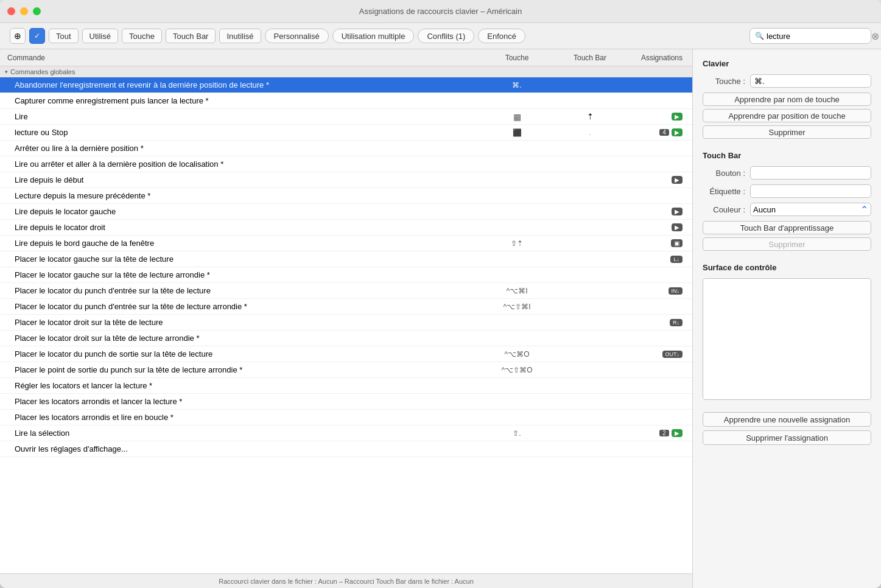  I want to click on apprendre-assignation-button: Apprendre une nouvelle assignation, so click(787, 419).